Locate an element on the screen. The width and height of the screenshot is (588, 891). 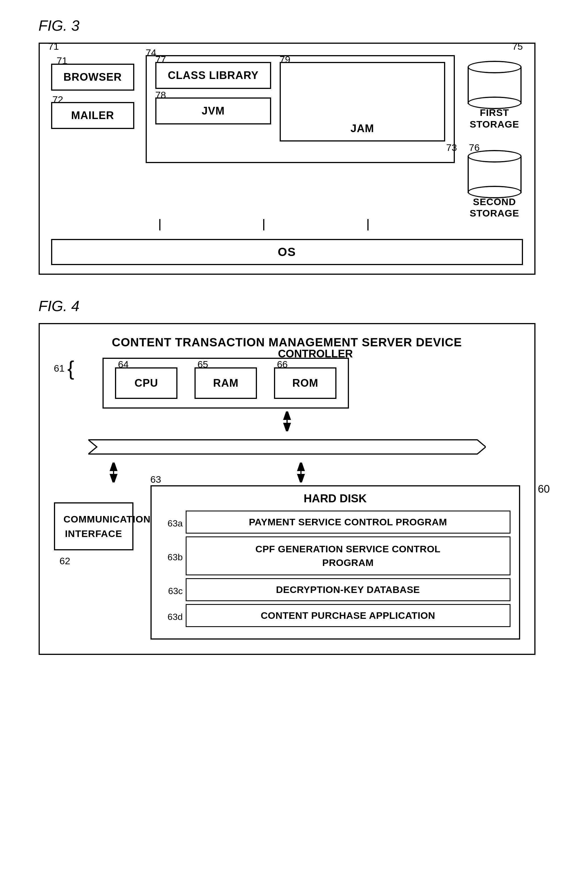
jvm-wrapper: 78 JVM is located at coordinates (213, 111).